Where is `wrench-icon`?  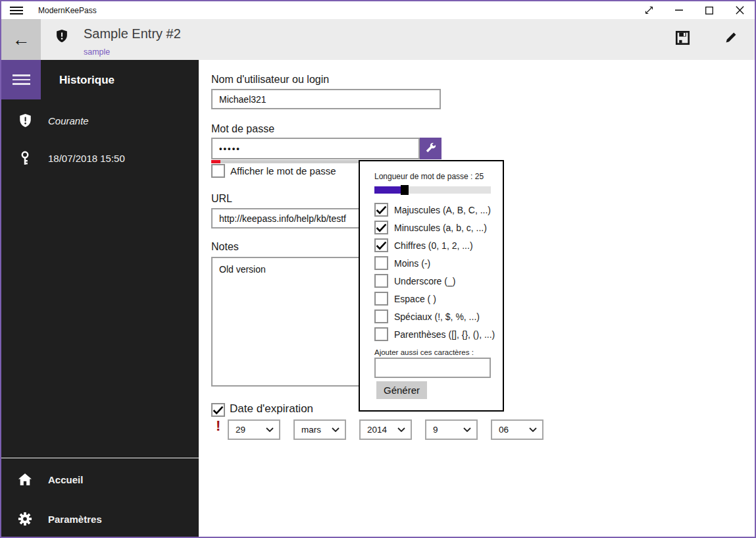 wrench-icon is located at coordinates (430, 149).